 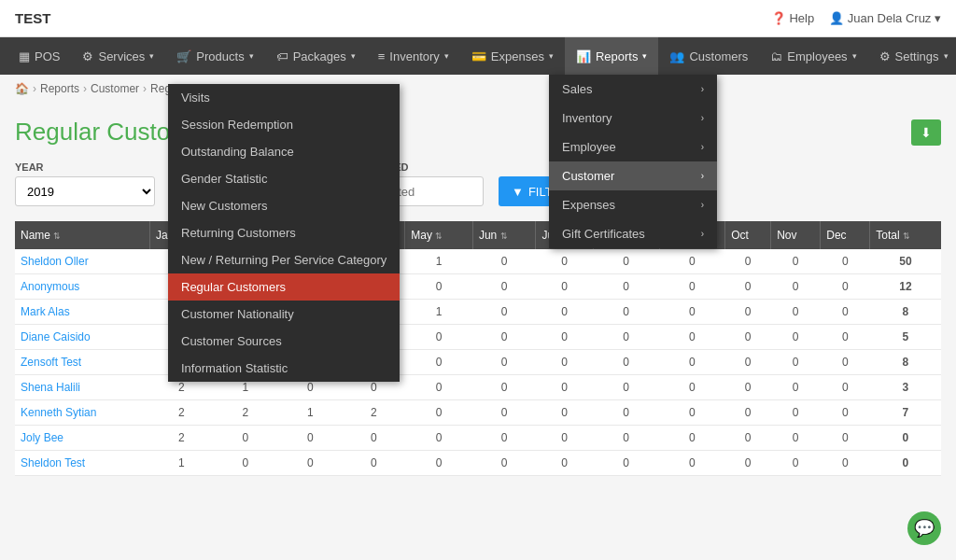 I want to click on breadcrumb-reports: Reports, so click(x=60, y=89).